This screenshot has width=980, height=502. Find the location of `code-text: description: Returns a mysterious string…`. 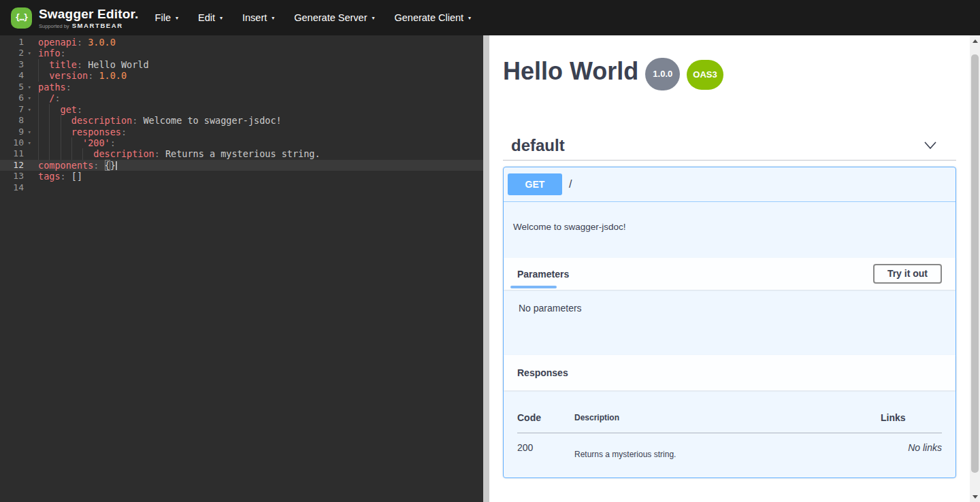

code-text: description: Returns a mysterious string… is located at coordinates (177, 154).